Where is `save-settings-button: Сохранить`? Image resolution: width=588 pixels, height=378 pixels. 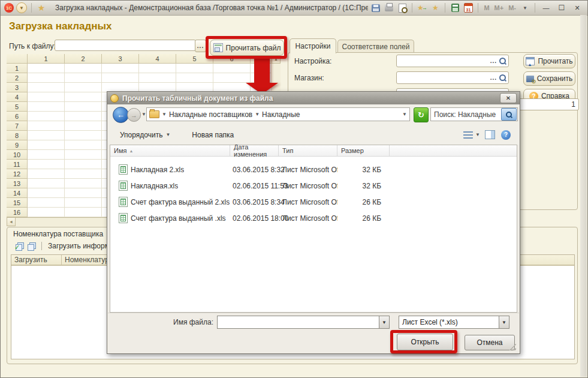 save-settings-button: Сохранить is located at coordinates (549, 79).